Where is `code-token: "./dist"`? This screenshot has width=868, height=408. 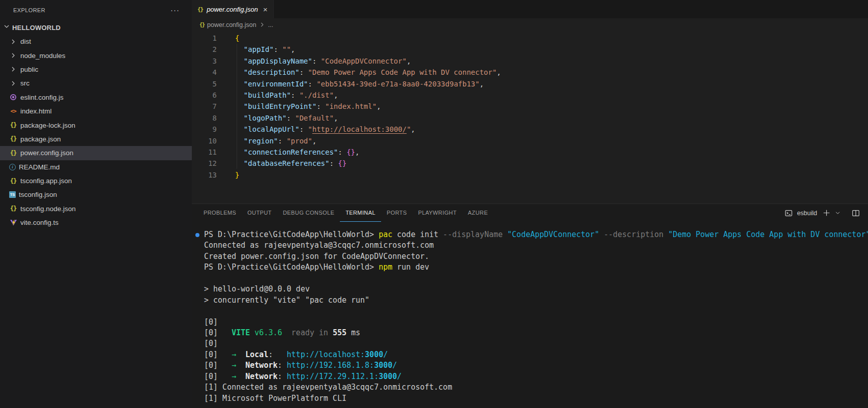
code-token: "./dist" is located at coordinates (316, 95).